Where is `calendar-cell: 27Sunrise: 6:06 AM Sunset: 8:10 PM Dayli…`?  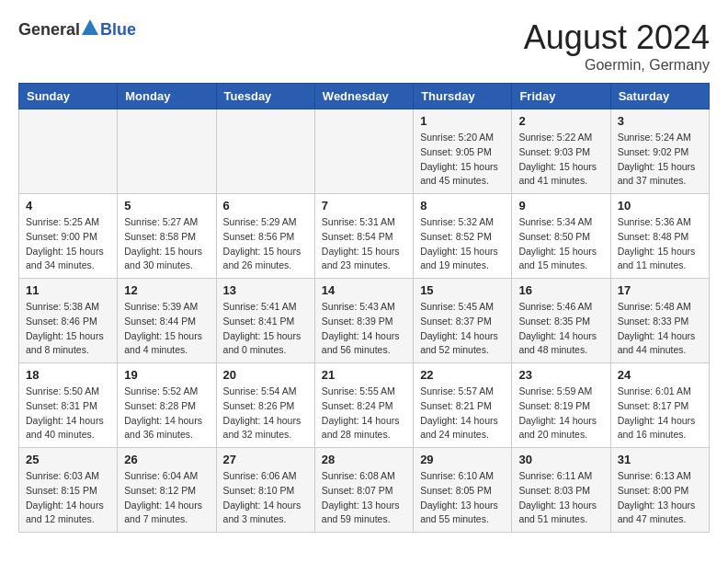 calendar-cell: 27Sunrise: 6:06 AM Sunset: 8:10 PM Dayli… is located at coordinates (265, 490).